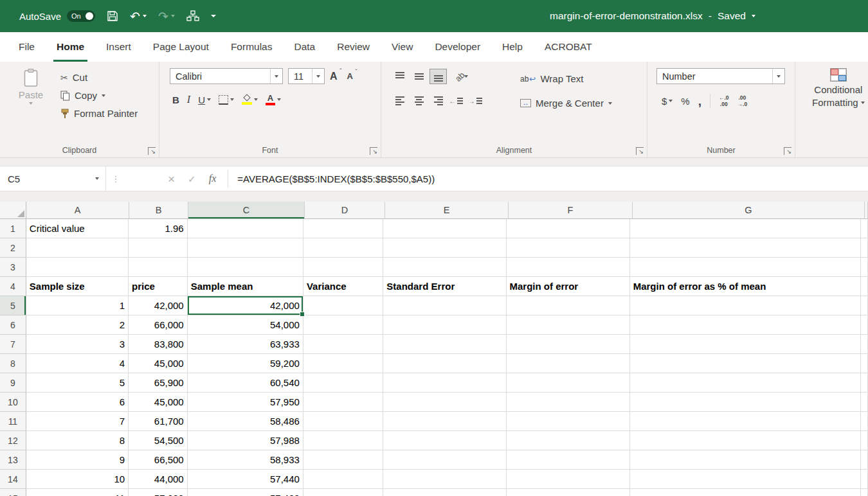 The image size is (868, 496). Describe the element at coordinates (13, 306) in the screenshot. I see `row-header-5: 5` at that location.